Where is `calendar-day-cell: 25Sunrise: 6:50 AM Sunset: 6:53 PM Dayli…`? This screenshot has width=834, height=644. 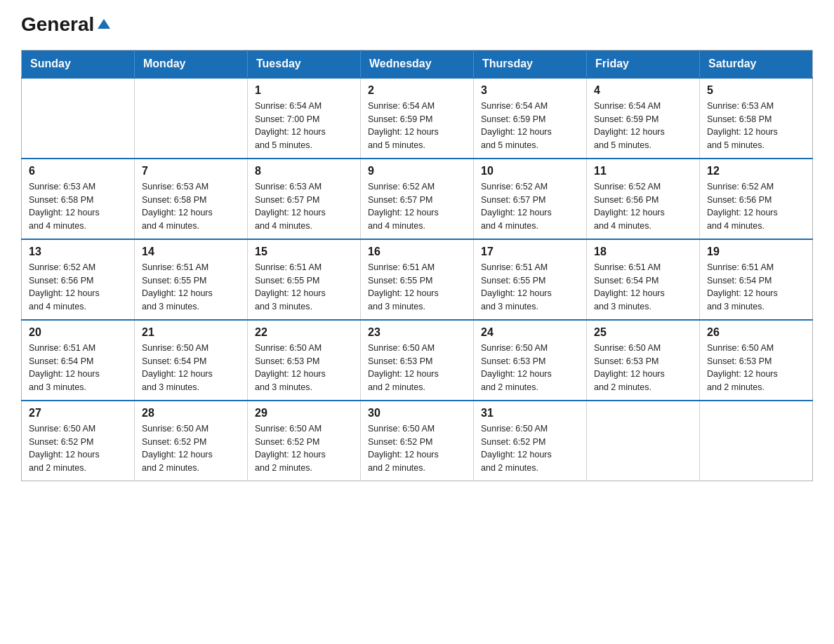
calendar-day-cell: 25Sunrise: 6:50 AM Sunset: 6:53 PM Dayli… is located at coordinates (643, 361).